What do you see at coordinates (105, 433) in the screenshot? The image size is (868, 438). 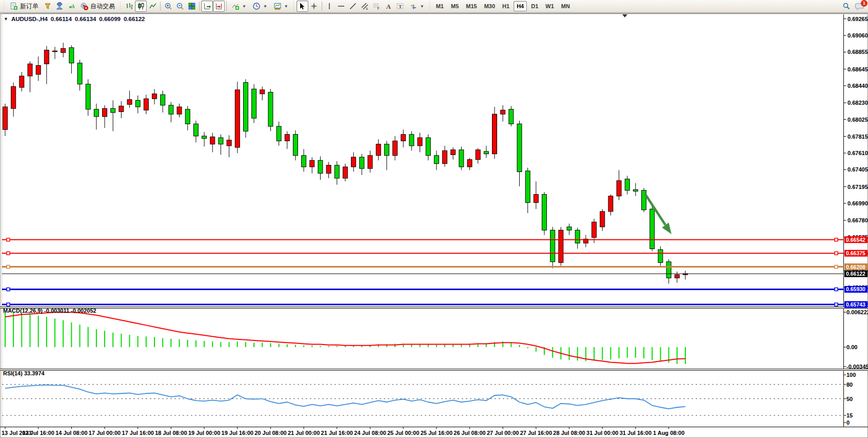 I see `svg-text: 17 Jul 00:00` at bounding box center [105, 433].